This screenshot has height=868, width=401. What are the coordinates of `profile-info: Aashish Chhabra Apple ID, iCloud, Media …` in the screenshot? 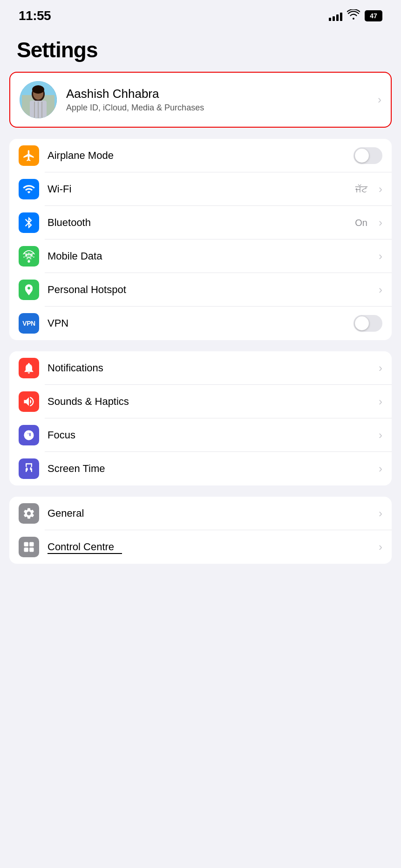 It's located at (220, 100).